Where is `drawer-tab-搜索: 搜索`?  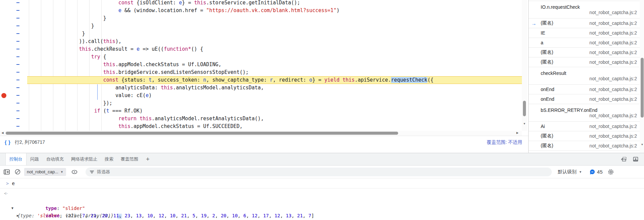
drawer-tab-搜索: 搜索 is located at coordinates (109, 159).